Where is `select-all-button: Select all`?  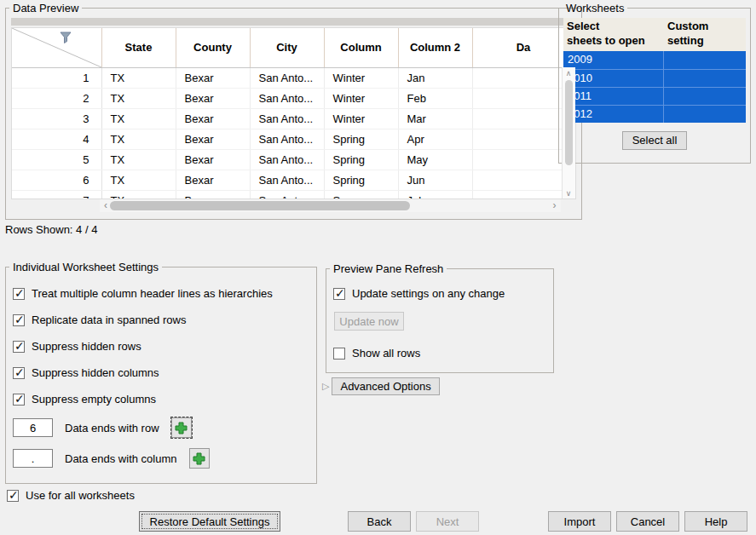 select-all-button: Select all is located at coordinates (655, 141).